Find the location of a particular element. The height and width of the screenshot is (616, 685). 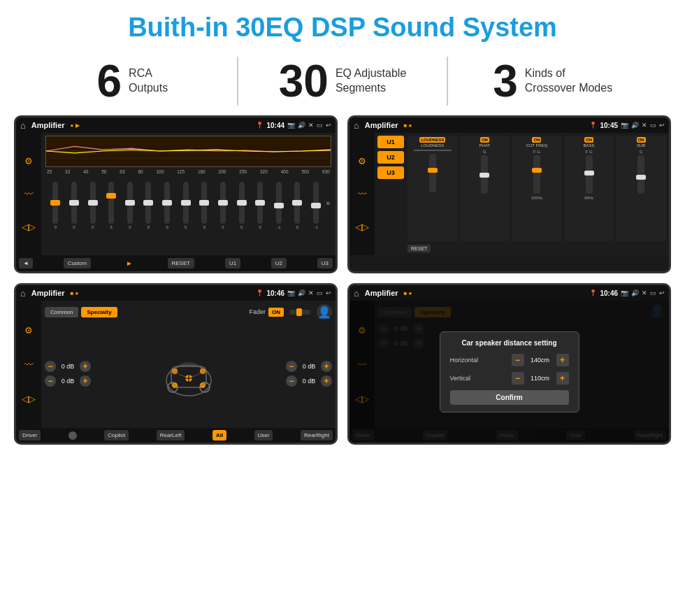

eq-slider-12: -1 is located at coordinates (280, 206).